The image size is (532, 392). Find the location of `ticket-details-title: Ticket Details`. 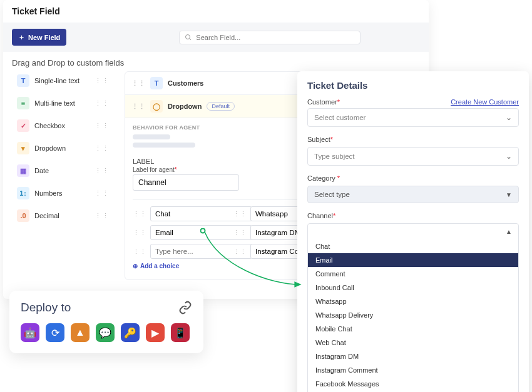

ticket-details-title: Ticket Details is located at coordinates (413, 85).